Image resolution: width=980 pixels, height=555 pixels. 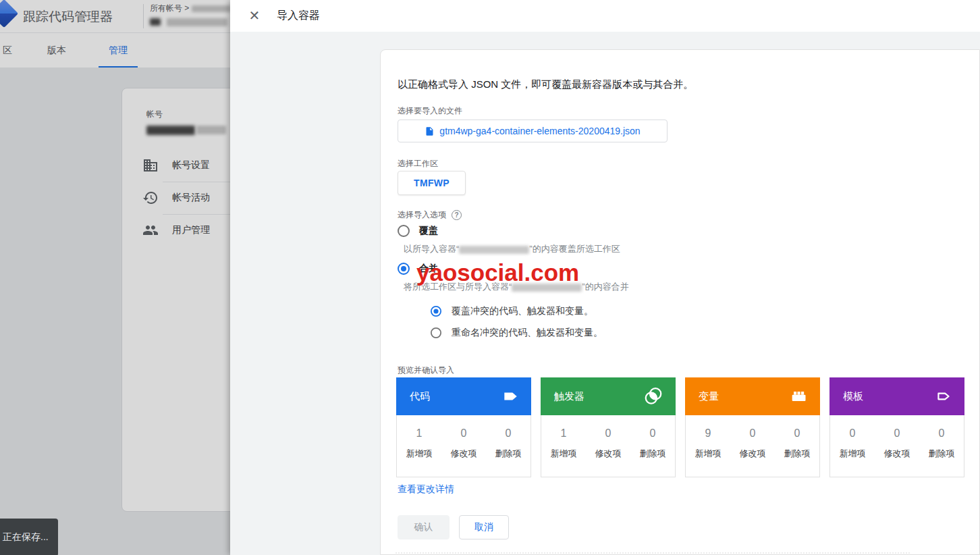 I want to click on help-icon: ?, so click(x=456, y=215).